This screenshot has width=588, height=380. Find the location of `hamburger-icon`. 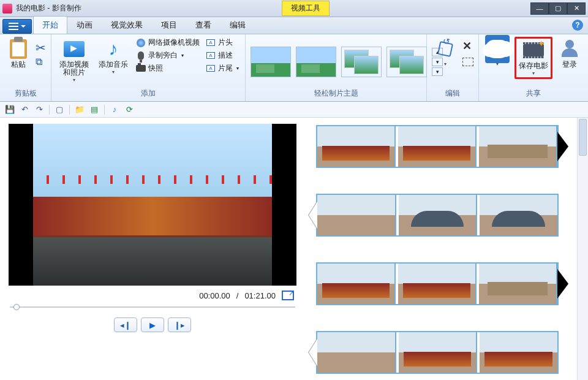

hamburger-icon is located at coordinates (13, 26).